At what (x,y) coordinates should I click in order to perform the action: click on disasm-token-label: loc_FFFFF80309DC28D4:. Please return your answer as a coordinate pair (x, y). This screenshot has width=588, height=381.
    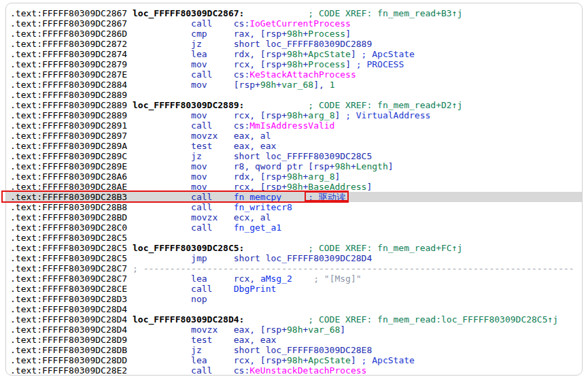
    Looking at the image, I should click on (188, 320).